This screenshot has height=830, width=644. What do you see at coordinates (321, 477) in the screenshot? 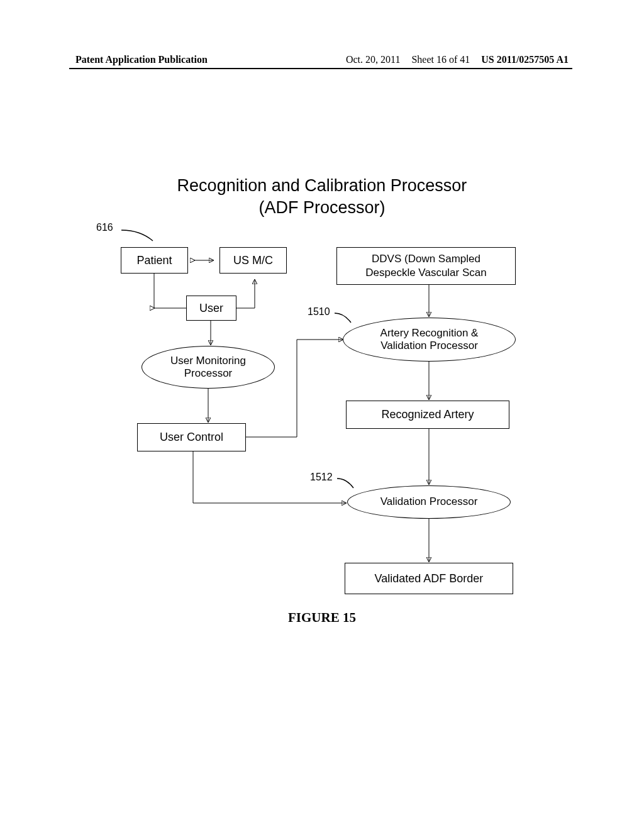
I see `ref-1512: 1512` at bounding box center [321, 477].